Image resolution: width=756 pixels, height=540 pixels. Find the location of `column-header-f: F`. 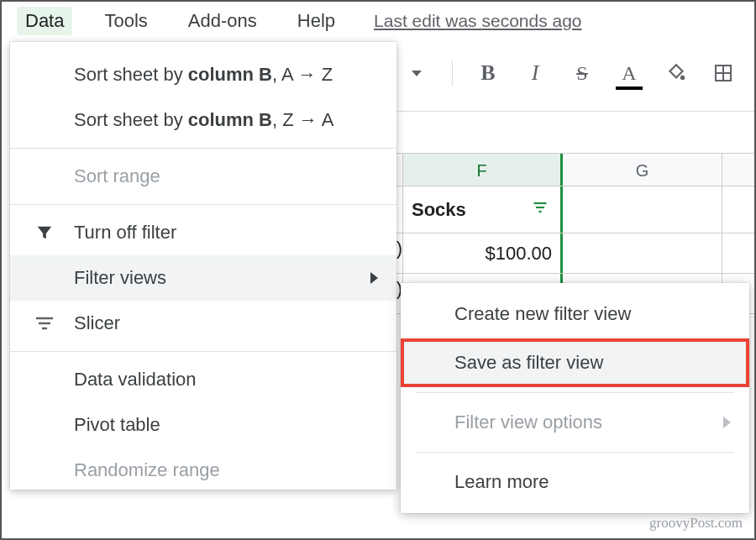

column-header-f: F is located at coordinates (483, 170).